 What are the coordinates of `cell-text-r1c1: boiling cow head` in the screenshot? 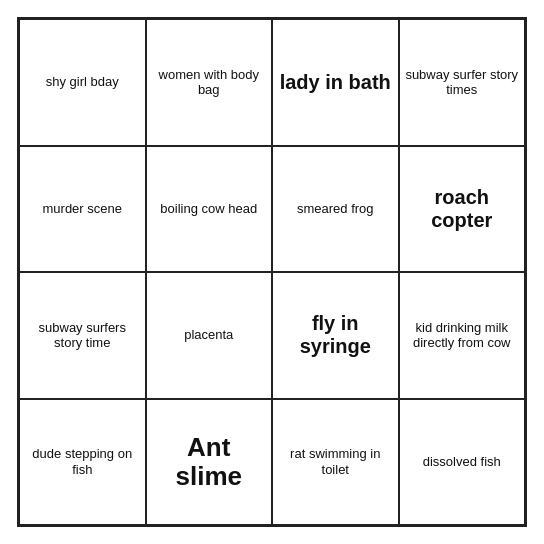 It's located at (208, 209).